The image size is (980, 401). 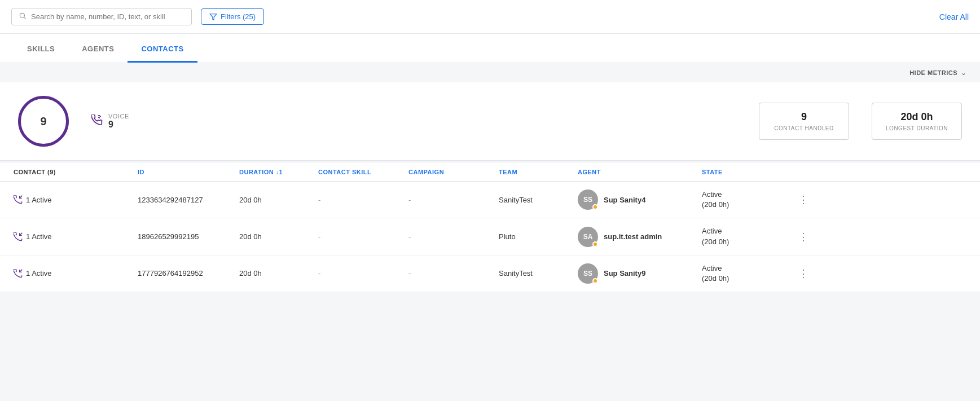 What do you see at coordinates (917, 117) in the screenshot?
I see `longest-duration-value: 20d 0h` at bounding box center [917, 117].